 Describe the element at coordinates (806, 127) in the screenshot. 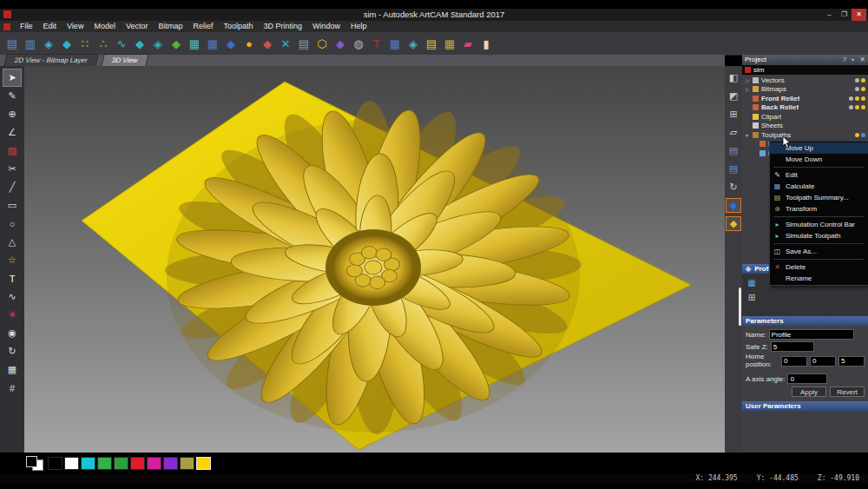

I see `tree-item-sheets: Sheets` at that location.